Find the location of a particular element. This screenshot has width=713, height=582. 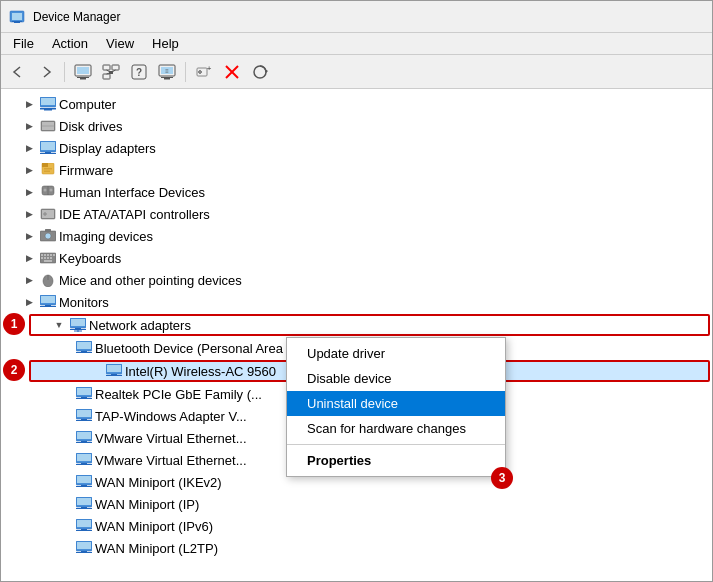

expand-ide: ▶ is located at coordinates (29, 214).